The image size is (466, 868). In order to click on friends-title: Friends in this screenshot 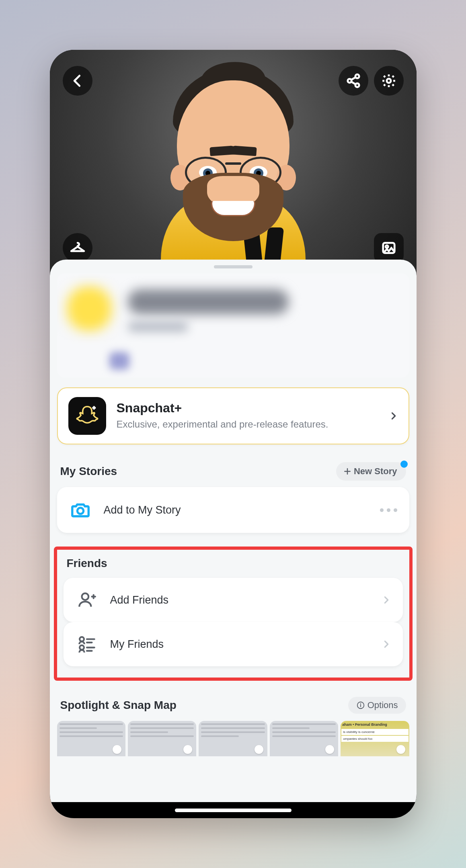, I will do `click(87, 563)`.